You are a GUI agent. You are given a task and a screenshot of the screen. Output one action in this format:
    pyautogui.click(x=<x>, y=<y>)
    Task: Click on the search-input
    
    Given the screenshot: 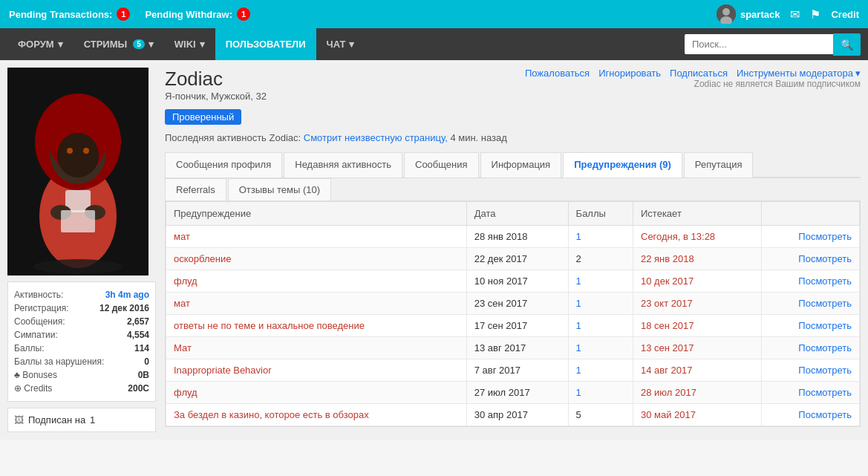 What is the action you would take?
    pyautogui.click(x=759, y=45)
    